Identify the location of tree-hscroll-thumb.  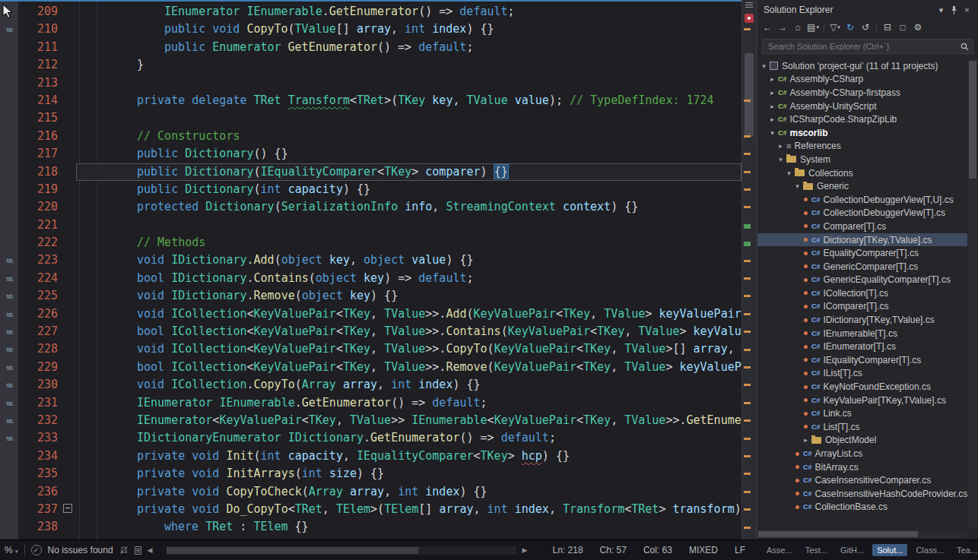
(838, 534).